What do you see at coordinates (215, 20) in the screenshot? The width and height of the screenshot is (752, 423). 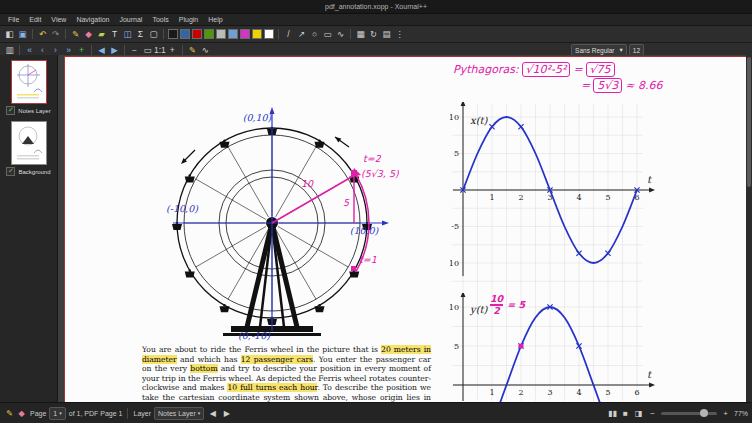 I see `menu-item-help: Help` at bounding box center [215, 20].